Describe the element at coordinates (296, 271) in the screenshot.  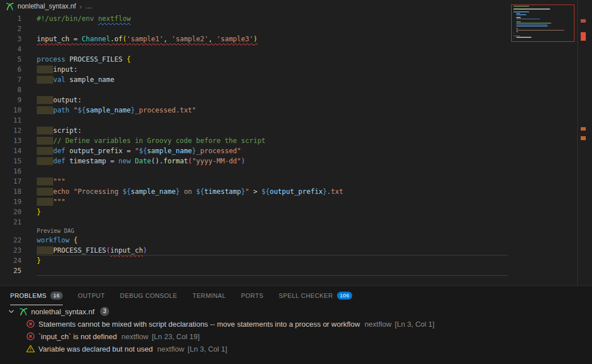
I see `code-line: 25` at that location.